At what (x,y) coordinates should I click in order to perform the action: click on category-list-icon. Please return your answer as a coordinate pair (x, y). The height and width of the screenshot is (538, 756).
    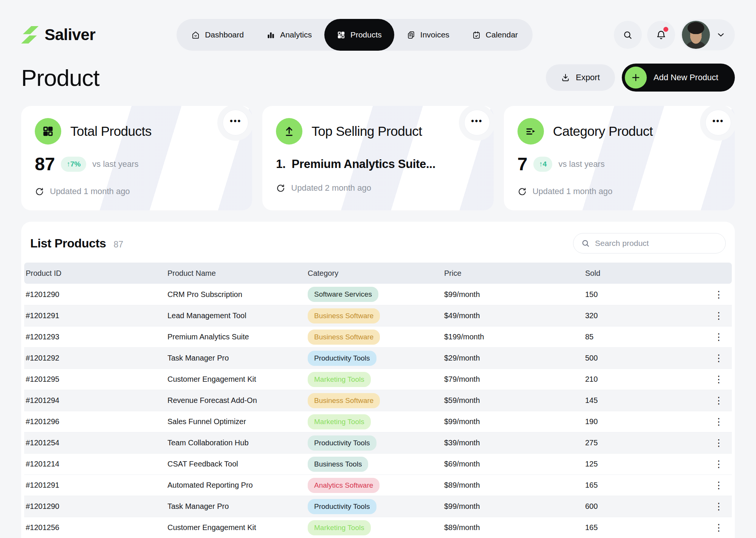
    Looking at the image, I should click on (531, 131).